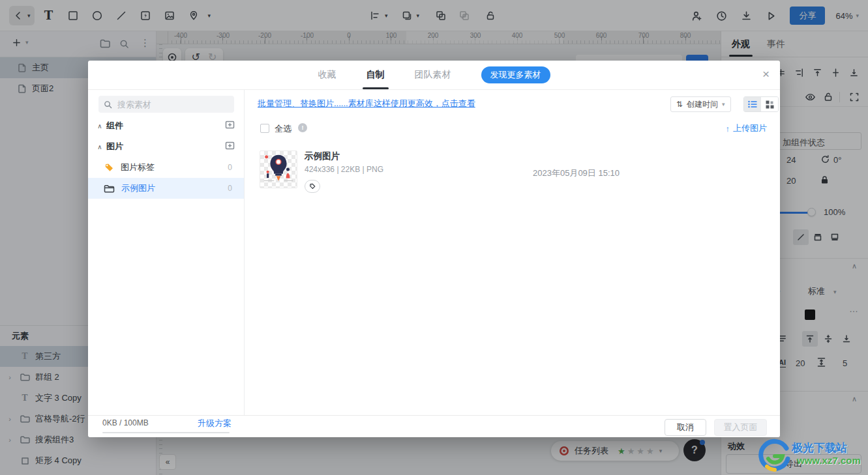 Image resolution: width=868 pixels, height=475 pixels. What do you see at coordinates (813, 455) in the screenshot?
I see `site-watermark: 极光下载站 www.xz7.com` at bounding box center [813, 455].